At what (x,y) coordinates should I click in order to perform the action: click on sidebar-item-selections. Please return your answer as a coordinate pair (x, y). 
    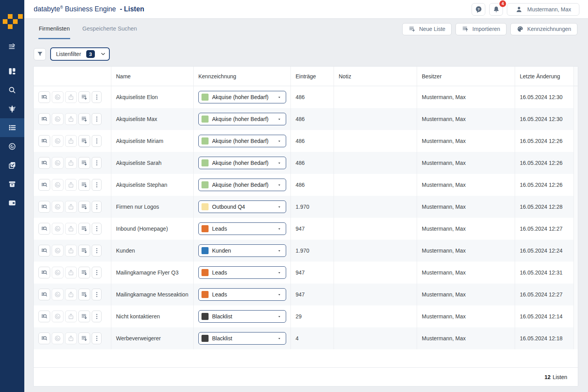
    Looking at the image, I should click on (12, 146).